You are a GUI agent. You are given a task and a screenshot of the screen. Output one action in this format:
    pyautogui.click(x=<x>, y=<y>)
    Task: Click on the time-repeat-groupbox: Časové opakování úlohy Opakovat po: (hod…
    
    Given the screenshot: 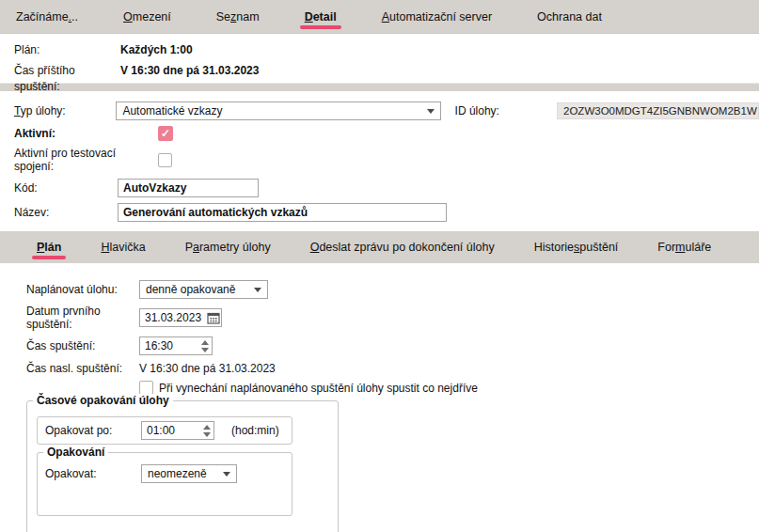 What is the action you would take?
    pyautogui.click(x=182, y=466)
    